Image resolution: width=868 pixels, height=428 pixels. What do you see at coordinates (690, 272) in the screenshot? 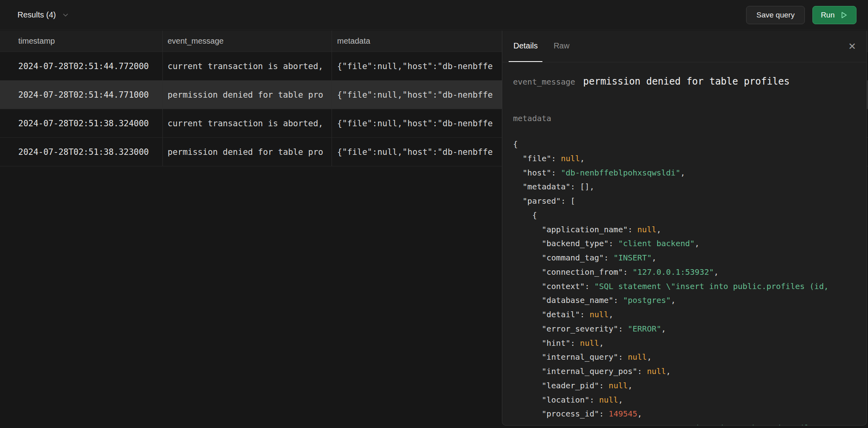
I see `json-line: "connection_from": "127.0.0.1:53932",` at bounding box center [690, 272].